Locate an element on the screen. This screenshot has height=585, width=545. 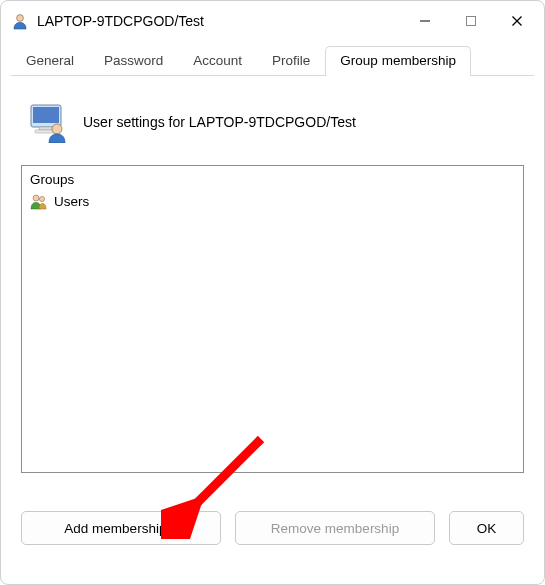
page-heading-row: User settings for LAPTOP-9TDCPGOD/Test is located at coordinates (276, 122).